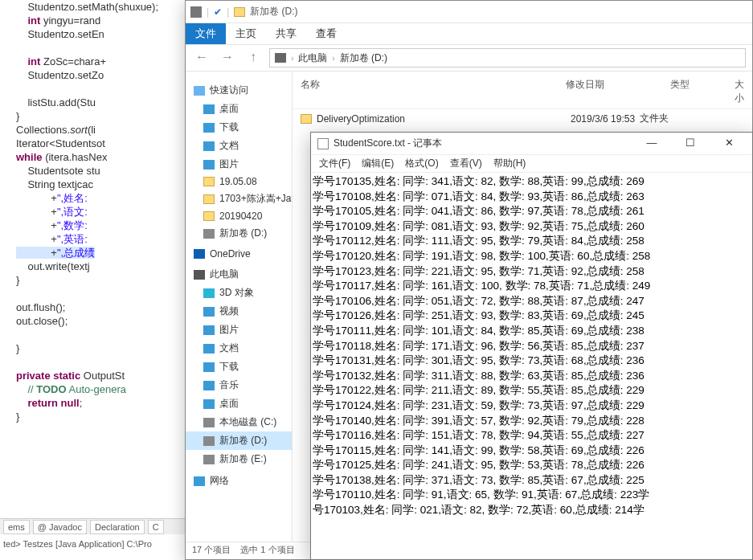 This screenshot has width=753, height=560. Describe the element at coordinates (117, 527) in the screenshot. I see `tab-declaration: Declaration` at that location.